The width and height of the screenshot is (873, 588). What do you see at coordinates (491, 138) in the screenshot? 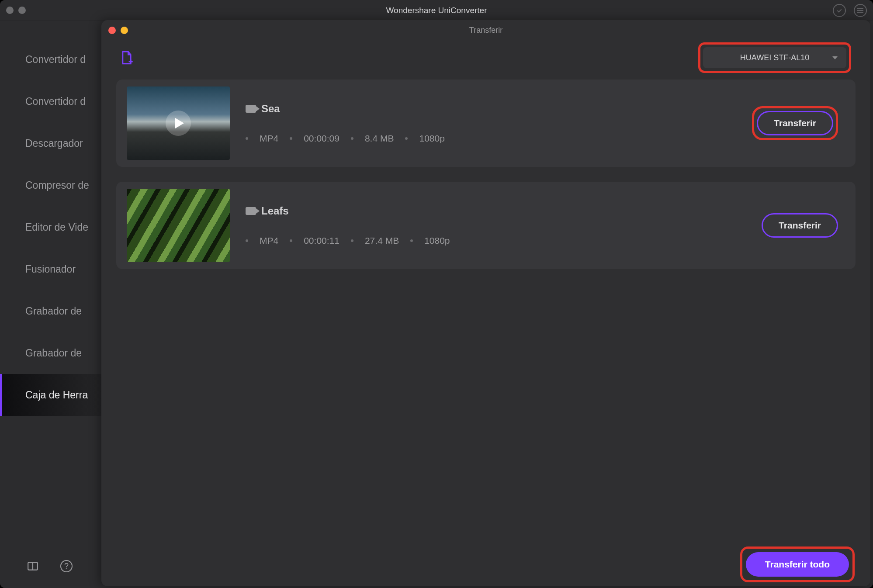
I see `file-meta: MP4 00:00:09 8.4 MB 1080p` at bounding box center [491, 138].